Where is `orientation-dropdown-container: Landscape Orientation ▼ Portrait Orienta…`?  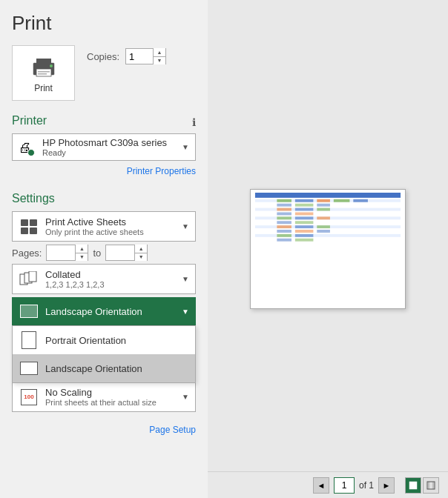
orientation-dropdown-container: Landscape Orientation ▼ Portrait Orienta… is located at coordinates (104, 311).